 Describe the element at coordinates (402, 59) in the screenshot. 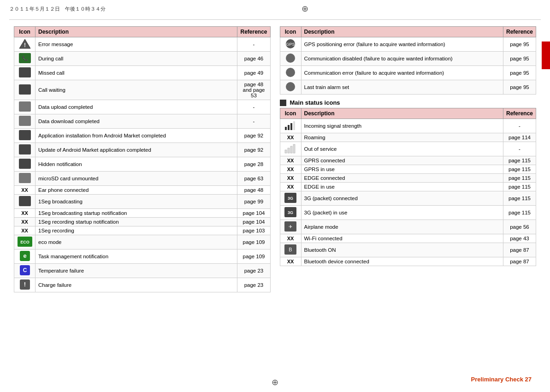

I see `description-cell: Communication disabled (failure to acqui…` at that location.